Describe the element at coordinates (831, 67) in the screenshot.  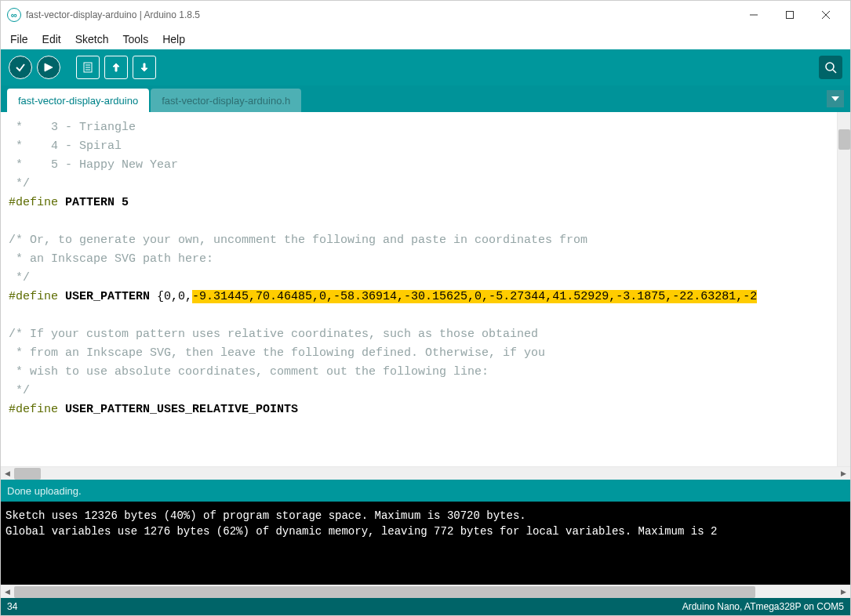
I see `serial-monitor-button` at that location.